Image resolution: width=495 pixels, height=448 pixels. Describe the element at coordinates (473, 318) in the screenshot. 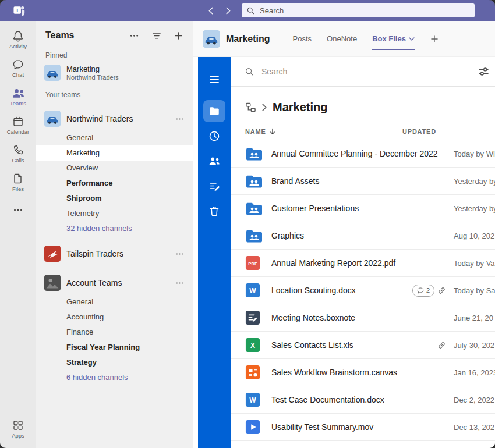

I see `file-updated: June 21, 20` at that location.